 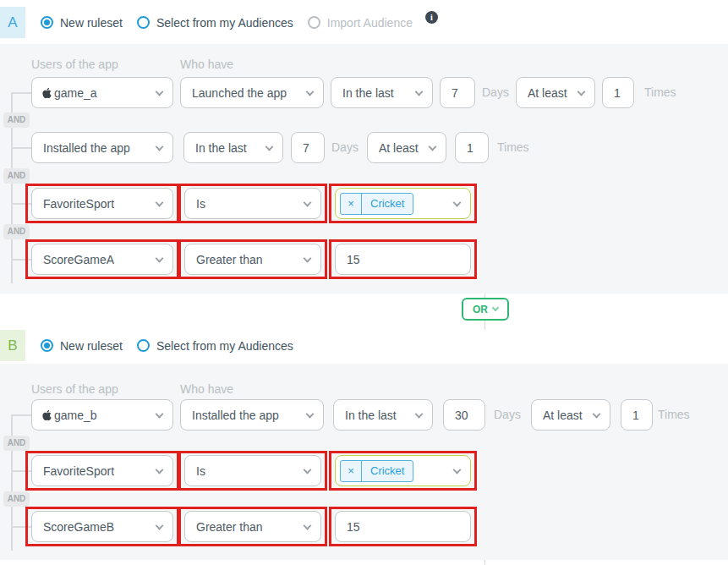 What do you see at coordinates (370, 23) in the screenshot?
I see `radio-label: Import Audience` at bounding box center [370, 23].